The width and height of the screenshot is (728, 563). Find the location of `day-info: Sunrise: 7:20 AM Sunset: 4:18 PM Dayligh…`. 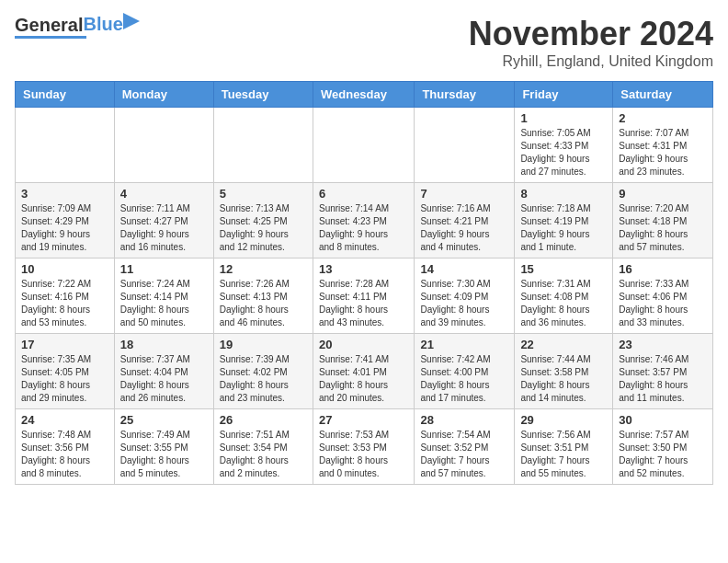

day-info: Sunrise: 7:20 AM Sunset: 4:18 PM Dayligh… is located at coordinates (663, 228).